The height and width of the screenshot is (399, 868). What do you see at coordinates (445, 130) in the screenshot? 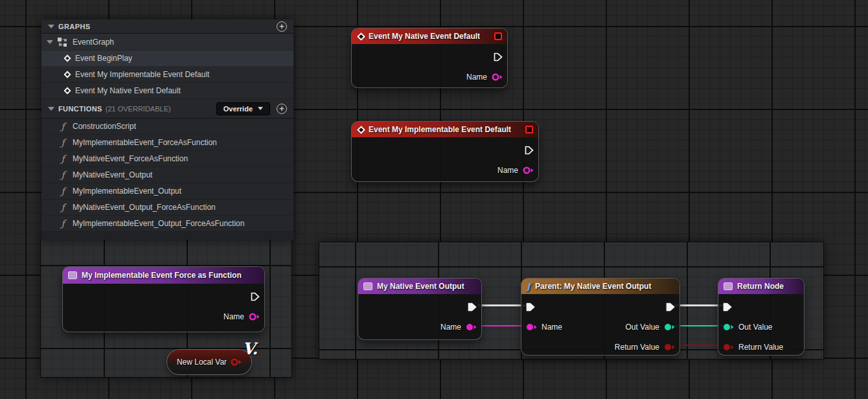
I see `node-header: Event My Implementable Event Default` at bounding box center [445, 130].